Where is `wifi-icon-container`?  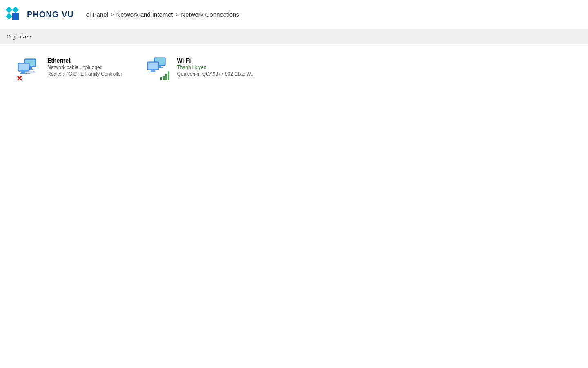 wifi-icon-container is located at coordinates (158, 69).